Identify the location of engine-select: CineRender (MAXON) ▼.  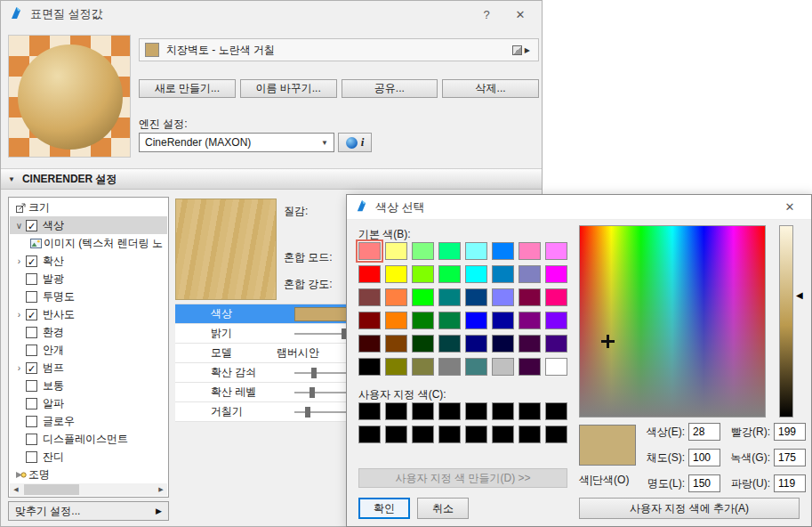
(237, 142).